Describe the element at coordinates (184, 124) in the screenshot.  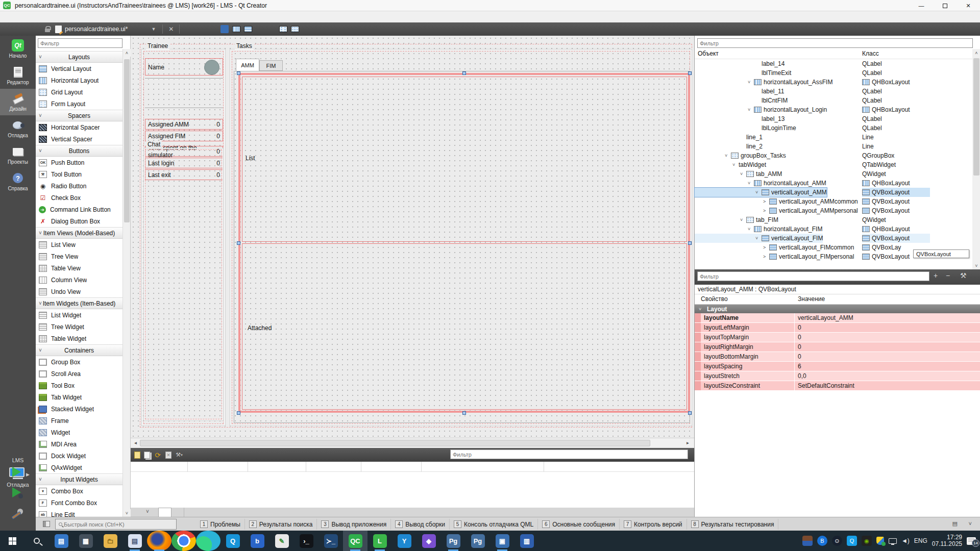
I see `trainee-stat-row: Assigned AMM 0` at that location.